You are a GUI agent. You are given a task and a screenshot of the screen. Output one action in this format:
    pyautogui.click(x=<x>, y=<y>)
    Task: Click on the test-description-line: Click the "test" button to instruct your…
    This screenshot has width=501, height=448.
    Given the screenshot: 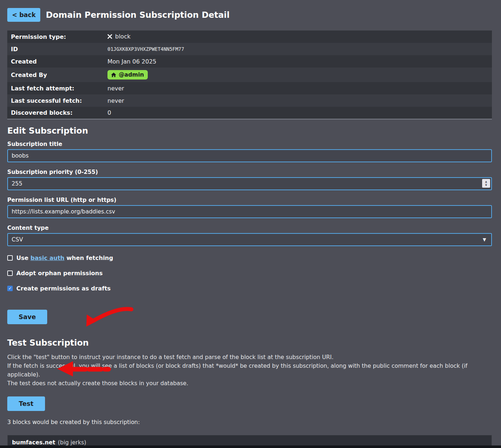 What is the action you would take?
    pyautogui.click(x=250, y=357)
    